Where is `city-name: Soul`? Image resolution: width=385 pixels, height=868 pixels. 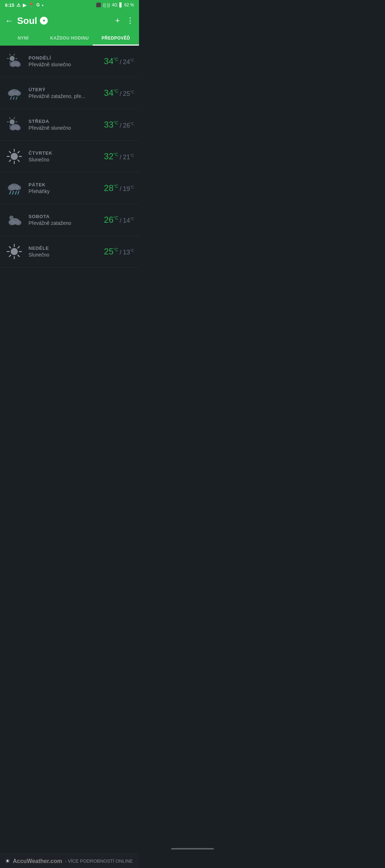
city-name: Soul is located at coordinates (27, 21).